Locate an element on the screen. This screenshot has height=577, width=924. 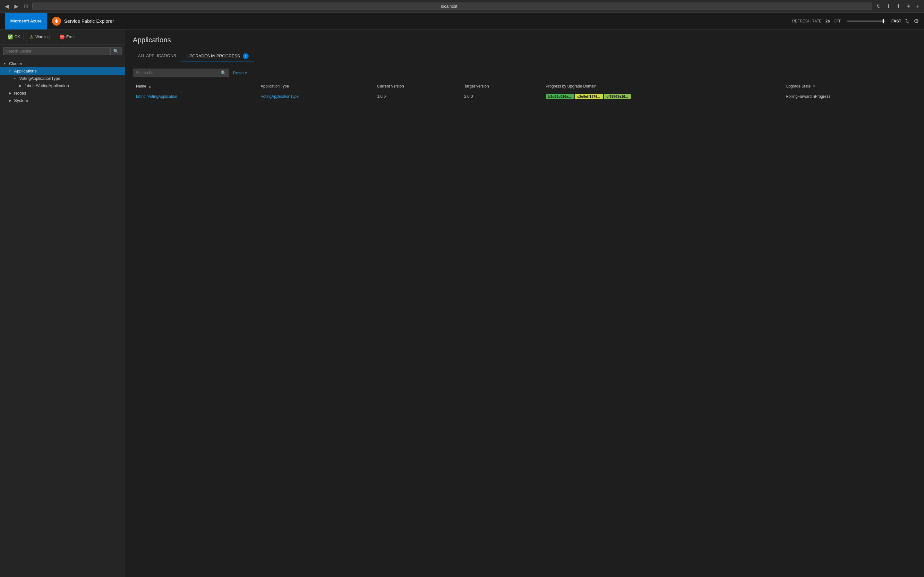
row-current-version-cell: 1.0.0 is located at coordinates (417, 97).